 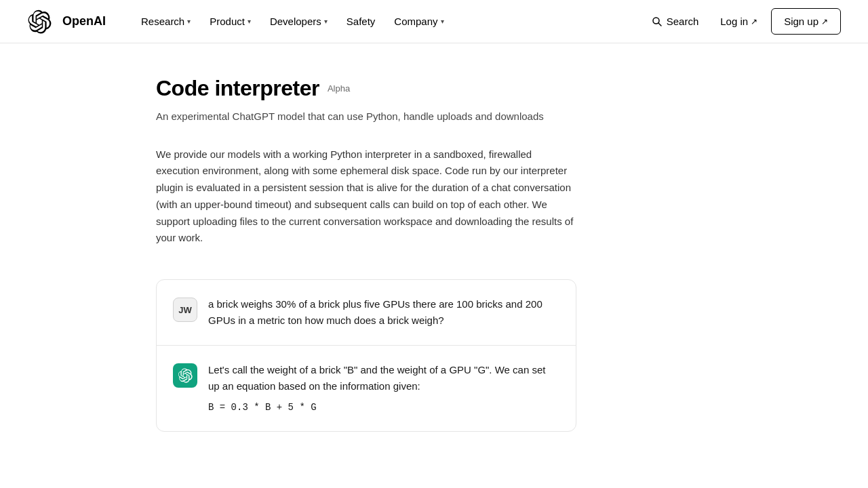 What do you see at coordinates (806, 22) in the screenshot?
I see `signup-button: Sign up ↗` at bounding box center [806, 22].